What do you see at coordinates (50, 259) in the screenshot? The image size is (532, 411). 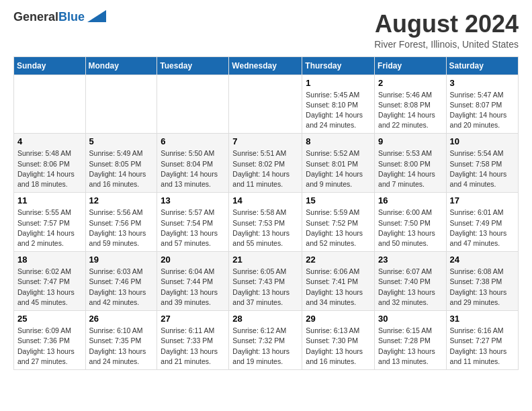 I see `day-number: 18` at bounding box center [50, 259].